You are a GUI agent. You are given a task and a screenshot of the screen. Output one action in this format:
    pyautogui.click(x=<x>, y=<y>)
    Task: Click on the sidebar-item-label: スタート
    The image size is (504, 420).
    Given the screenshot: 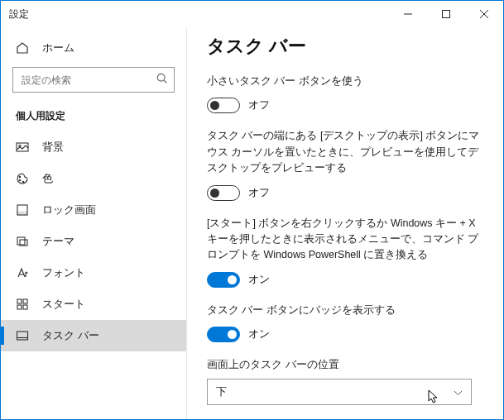 What is the action you would take?
    pyautogui.click(x=64, y=304)
    